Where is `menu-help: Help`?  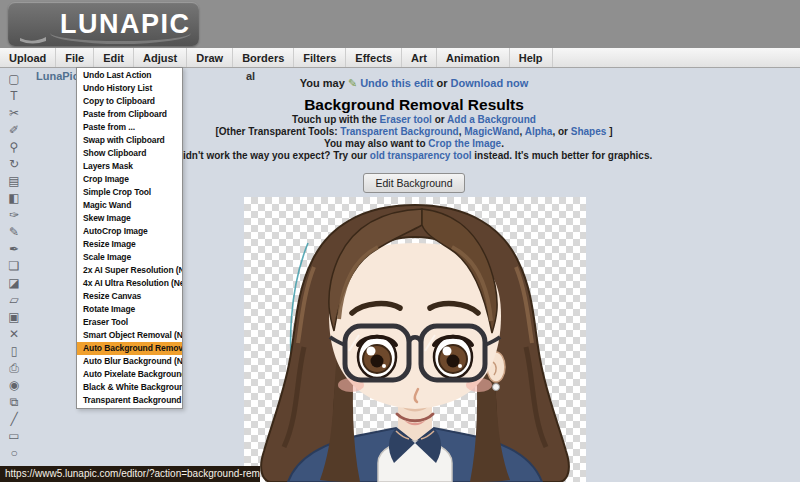 menu-help: Help is located at coordinates (532, 58).